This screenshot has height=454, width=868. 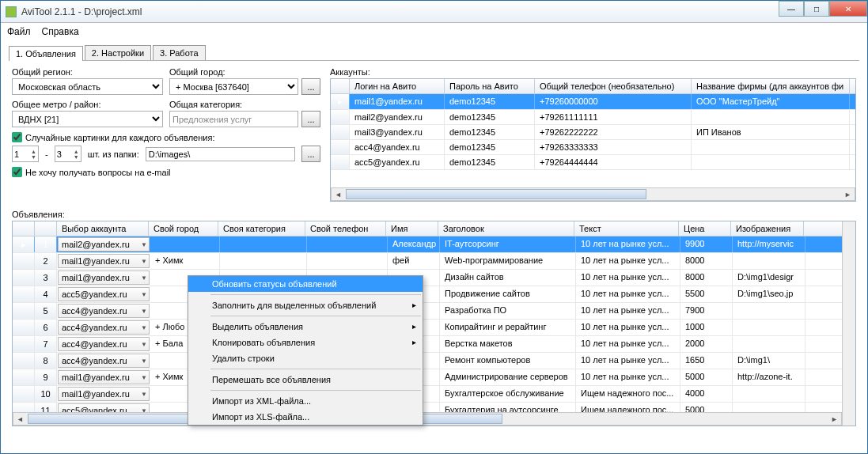 What do you see at coordinates (220, 154) in the screenshot?
I see `folder-input` at bounding box center [220, 154].